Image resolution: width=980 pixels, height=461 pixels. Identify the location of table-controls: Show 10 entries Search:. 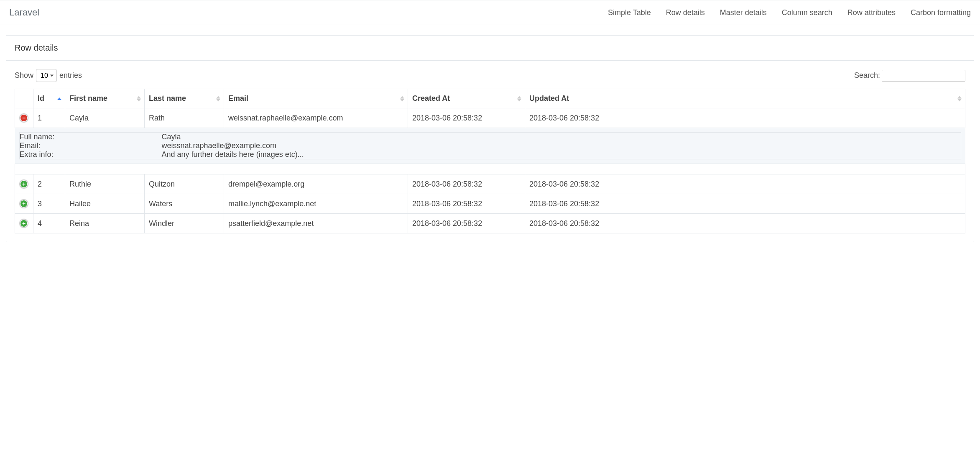
(490, 75).